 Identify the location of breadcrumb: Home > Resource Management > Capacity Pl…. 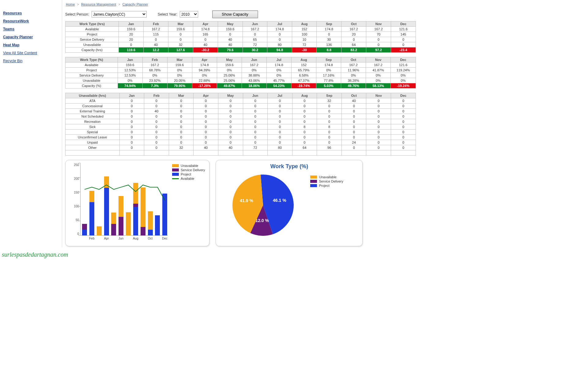
(325, 4).